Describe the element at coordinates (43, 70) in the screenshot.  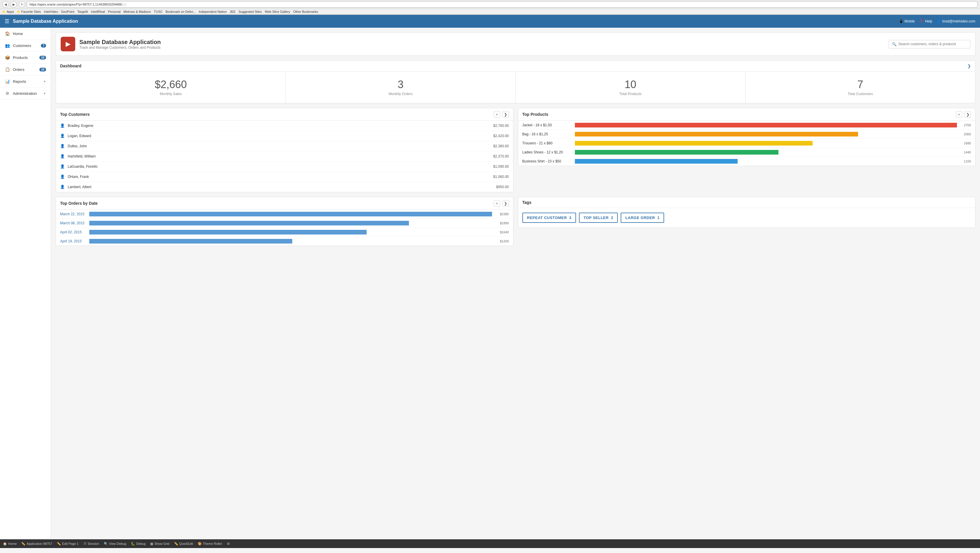
I see `orders-badge: 10` at that location.